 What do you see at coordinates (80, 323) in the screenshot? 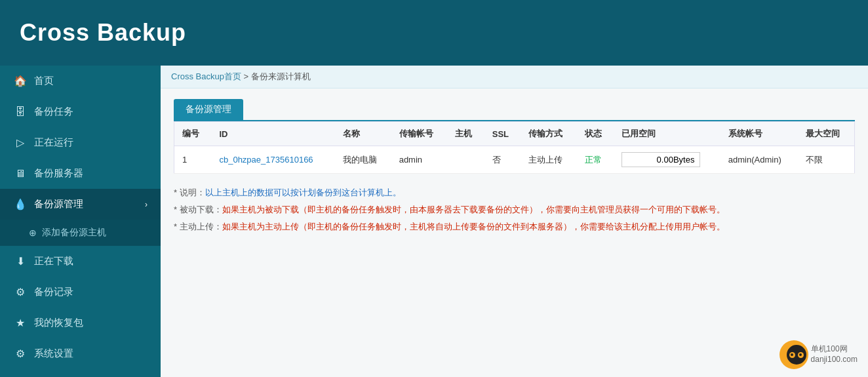
I see `sidebar-item-restore: ★ 我的恢复包` at bounding box center [80, 323].